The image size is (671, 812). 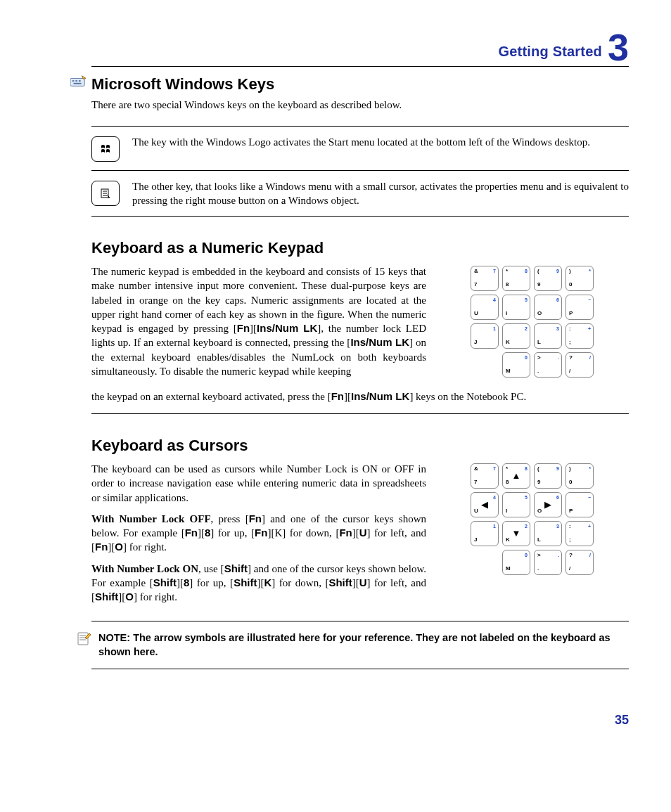 I want to click on cursors-p1: The keyboard can be used as cursors whil…, so click(x=259, y=484).